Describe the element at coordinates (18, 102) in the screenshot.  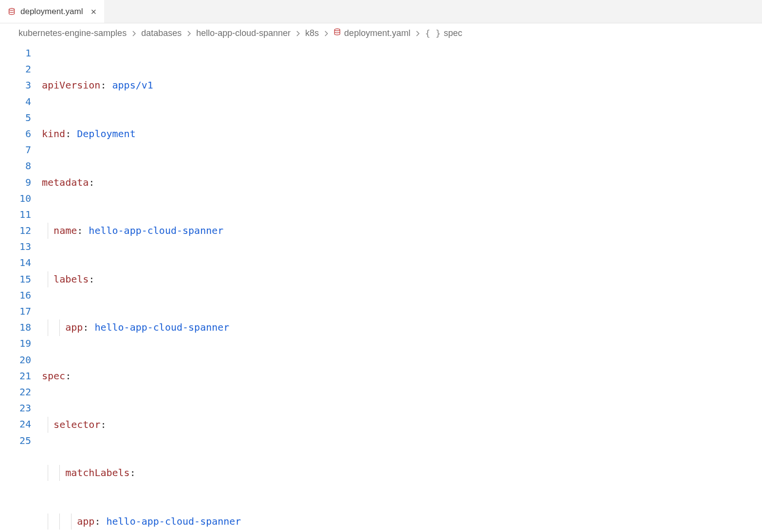
I see `line-number: 4` at that location.